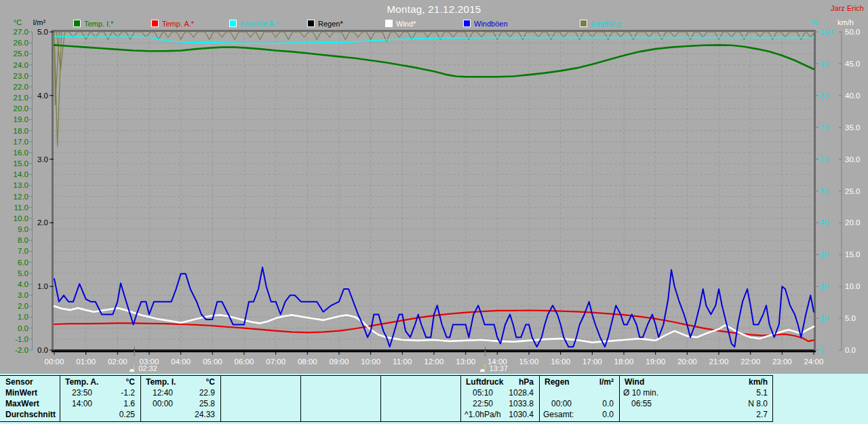  I want to click on table-cell-value: -1.2, so click(98, 393).